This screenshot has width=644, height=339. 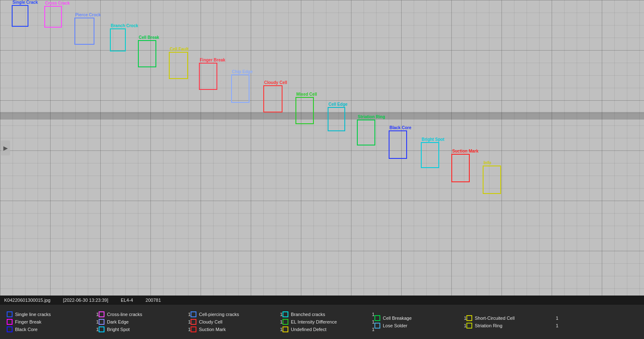 I want to click on detection-label: Mixed Cell, so click(x=307, y=94).